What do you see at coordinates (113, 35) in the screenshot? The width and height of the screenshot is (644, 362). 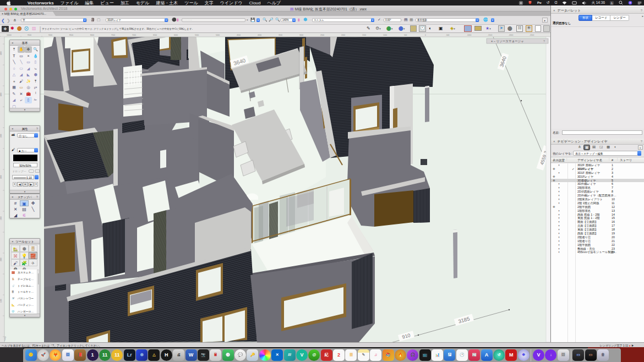 I see `svg-text: 7500` at bounding box center [113, 35].